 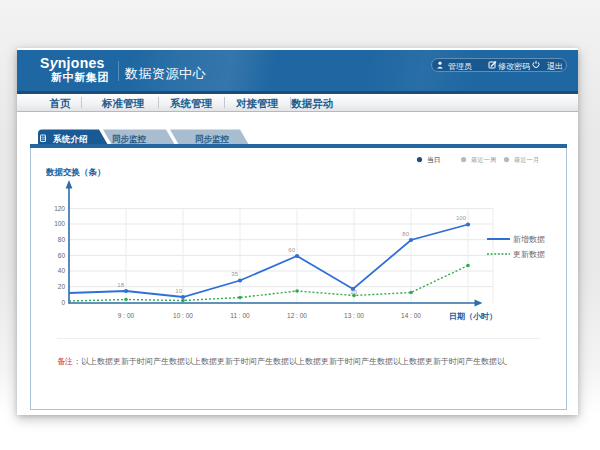 What do you see at coordinates (354, 316) in the screenshot?
I see `svg-text: 13 : 00` at bounding box center [354, 316].